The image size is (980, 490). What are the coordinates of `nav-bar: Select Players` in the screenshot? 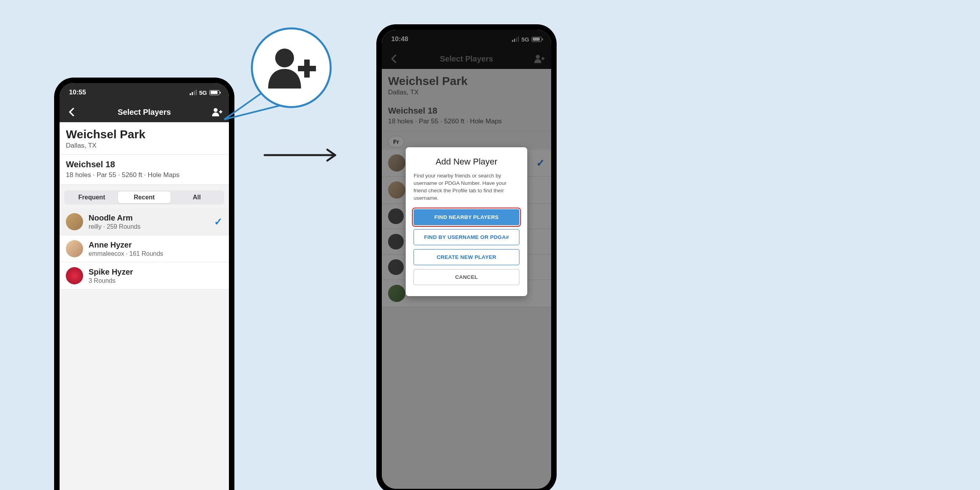 It's located at (144, 112).